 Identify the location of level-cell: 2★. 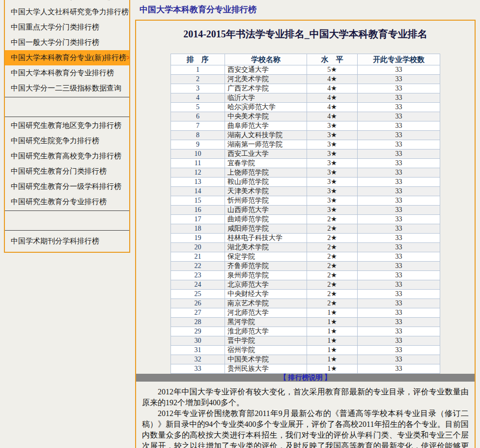
(332, 229).